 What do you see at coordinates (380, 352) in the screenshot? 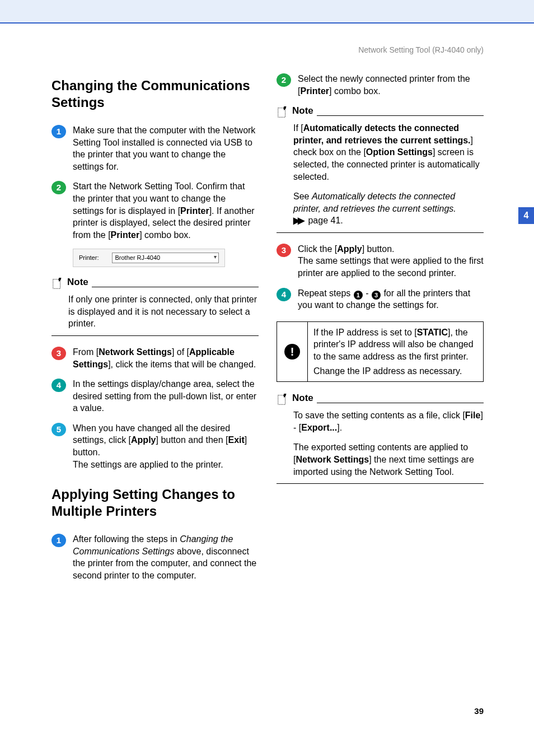
I see `warning-box: ! If the IP address is set to [STATIC], …` at bounding box center [380, 352].